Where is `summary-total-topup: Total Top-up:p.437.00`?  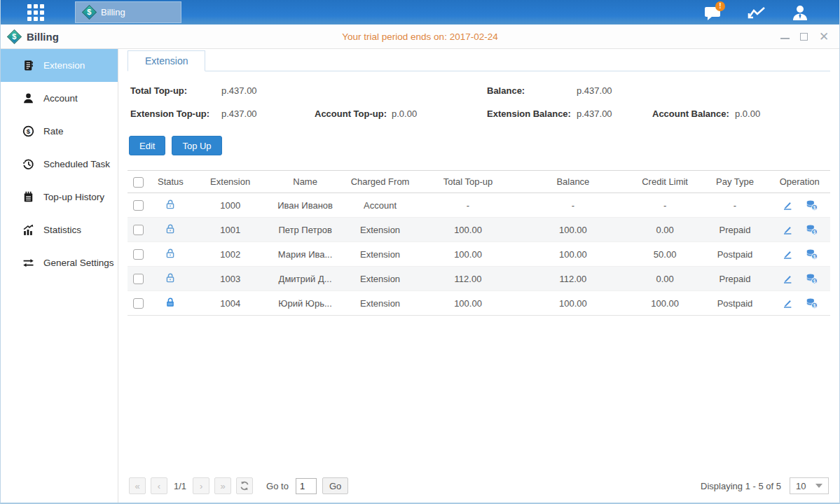 summary-total-topup: Total Top-up:p.437.00 is located at coordinates (223, 91).